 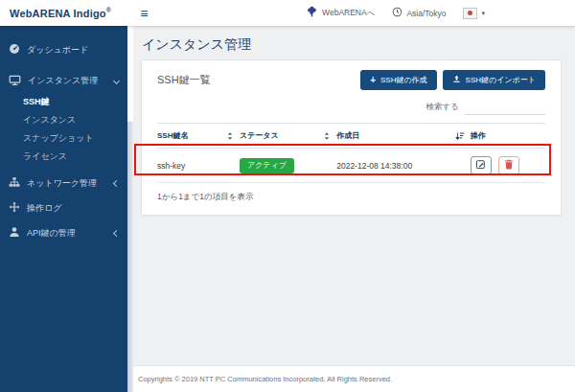 I want to click on sidebar-item-label: API鍵の管理, so click(x=52, y=234).